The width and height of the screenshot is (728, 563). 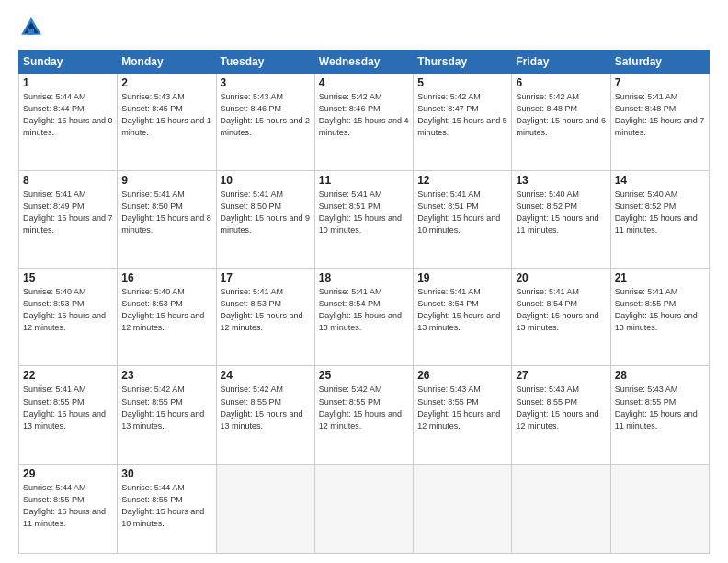 I want to click on day-number: 12, so click(x=462, y=180).